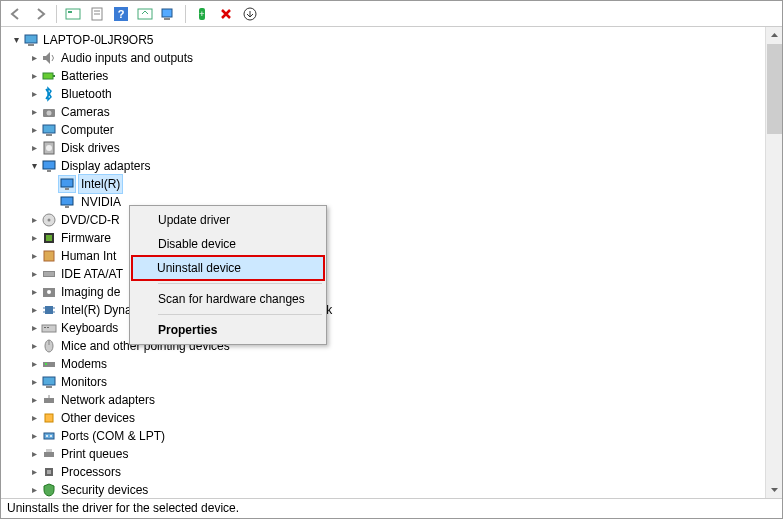 This screenshot has height=519, width=783. What do you see at coordinates (228, 244) in the screenshot?
I see `menu-item: Disable device` at bounding box center [228, 244].